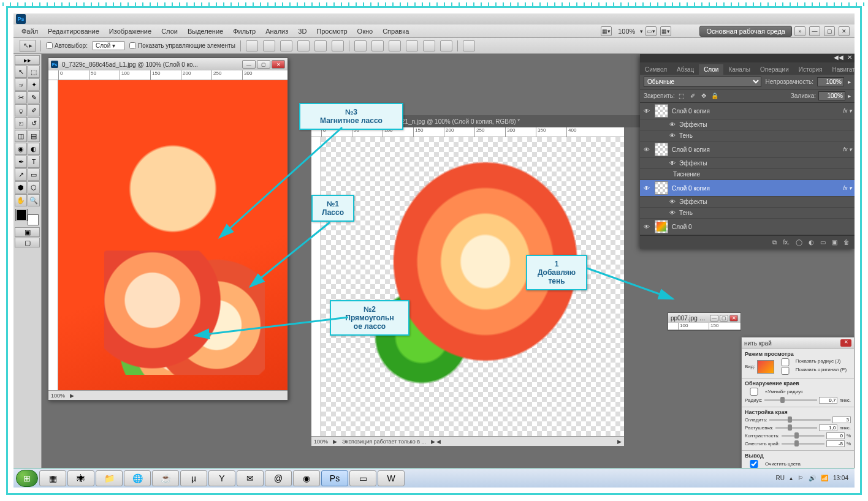 This screenshot has height=501, width=868. Describe the element at coordinates (250, 478) in the screenshot. I see `taskbar-app: ✉` at that location.